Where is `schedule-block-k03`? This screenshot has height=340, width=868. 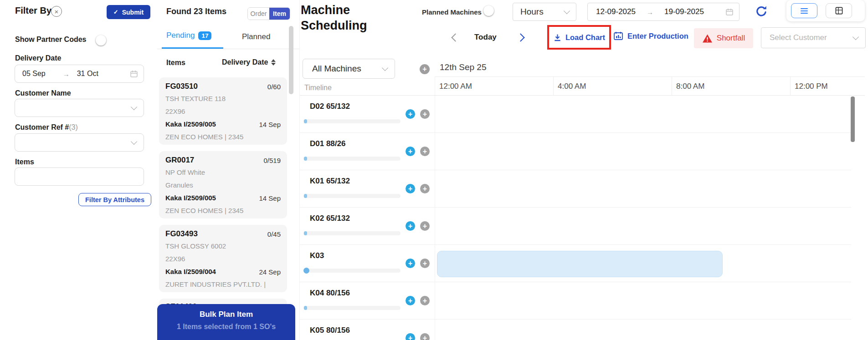 schedule-block-k03 is located at coordinates (580, 264).